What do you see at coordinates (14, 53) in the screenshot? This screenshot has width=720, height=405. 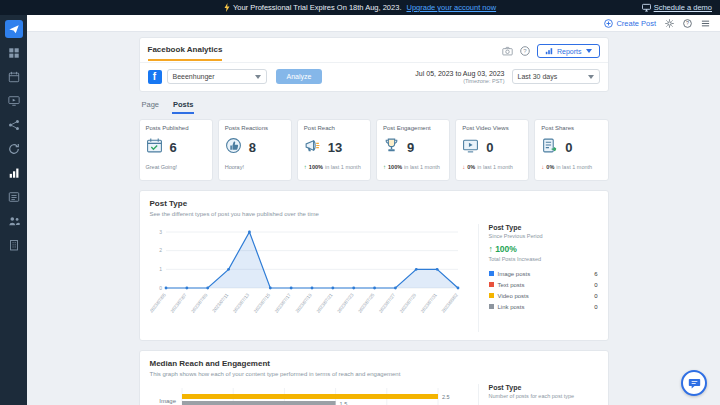 I see `dashboard-grid-icon` at bounding box center [14, 53].